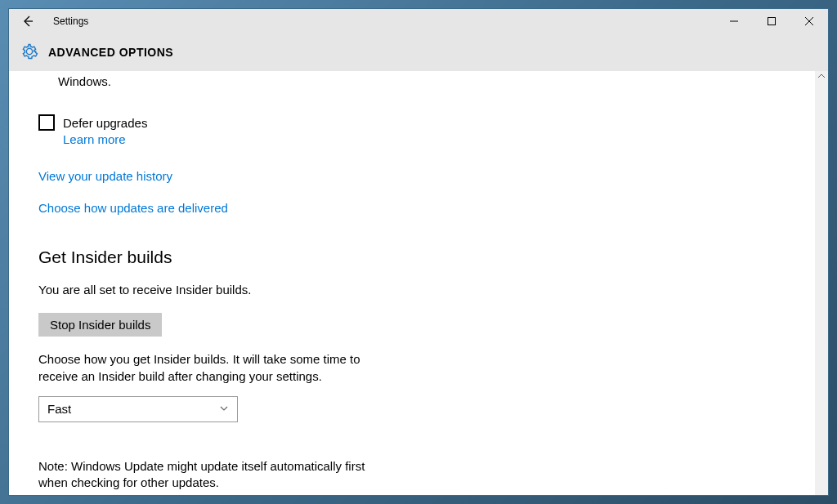  Describe the element at coordinates (772, 21) in the screenshot. I see `maximize-icon` at that location.